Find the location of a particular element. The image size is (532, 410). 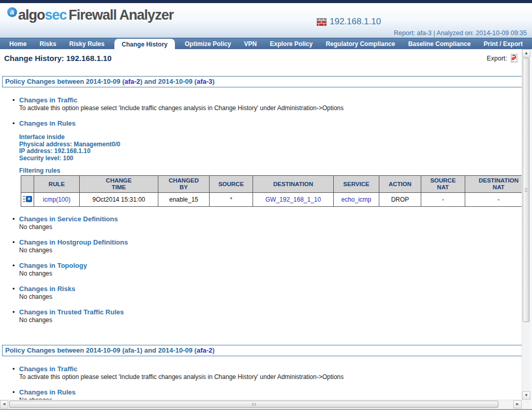

masthead: a algosecFirewall Analyzer 192.168.1.10 … is located at coordinates (266, 21).